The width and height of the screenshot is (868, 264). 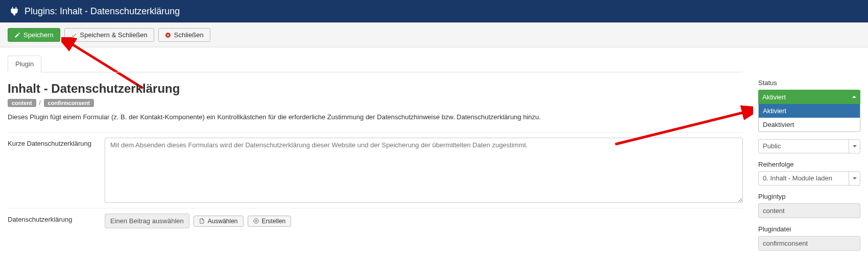 I want to click on save-close-button-label: Speichern & Schließen, so click(x=114, y=35).